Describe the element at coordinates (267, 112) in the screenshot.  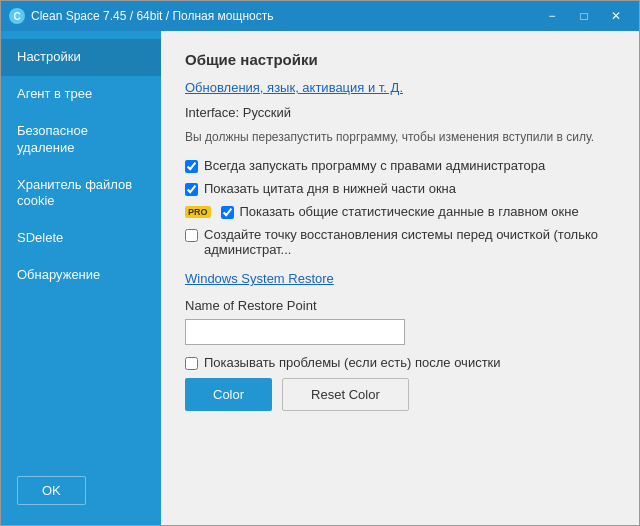
I see `interface-value: Русский` at that location.